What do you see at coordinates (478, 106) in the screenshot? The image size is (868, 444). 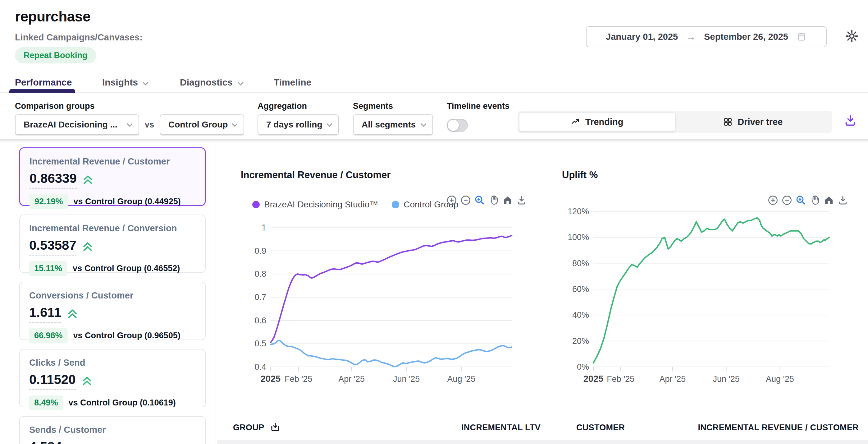 I see `timeline-events-label: Timeline events` at bounding box center [478, 106].